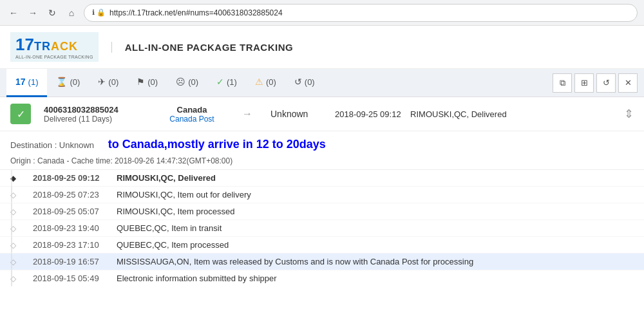 This screenshot has height=325, width=644. I want to click on tab-pickup: ⚑ (0), so click(147, 83).